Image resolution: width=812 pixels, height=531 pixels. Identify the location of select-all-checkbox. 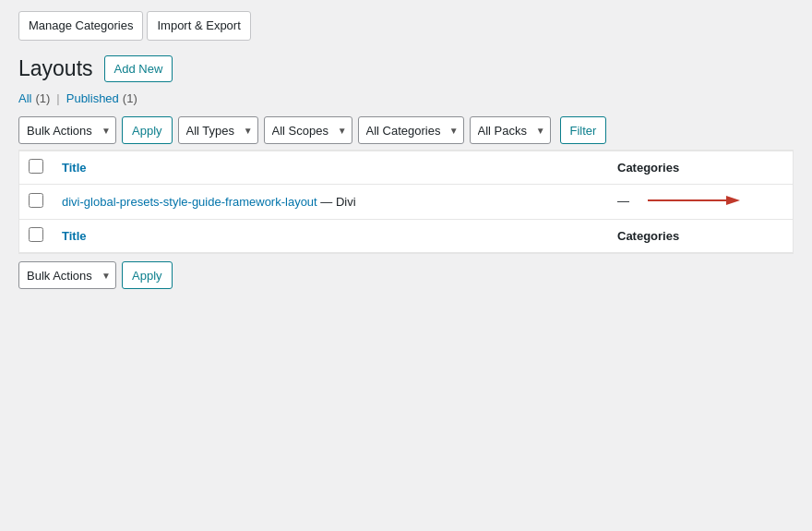
(36, 166).